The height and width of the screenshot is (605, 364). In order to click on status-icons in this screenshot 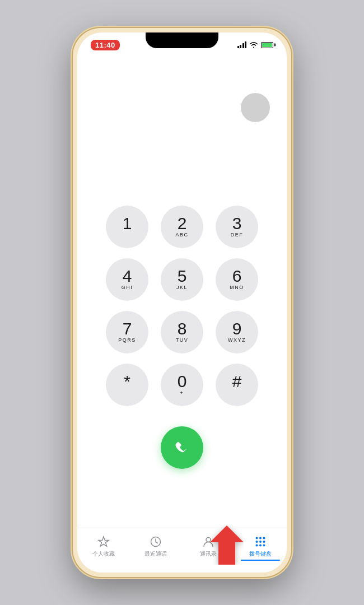, I will do `click(255, 45)`.